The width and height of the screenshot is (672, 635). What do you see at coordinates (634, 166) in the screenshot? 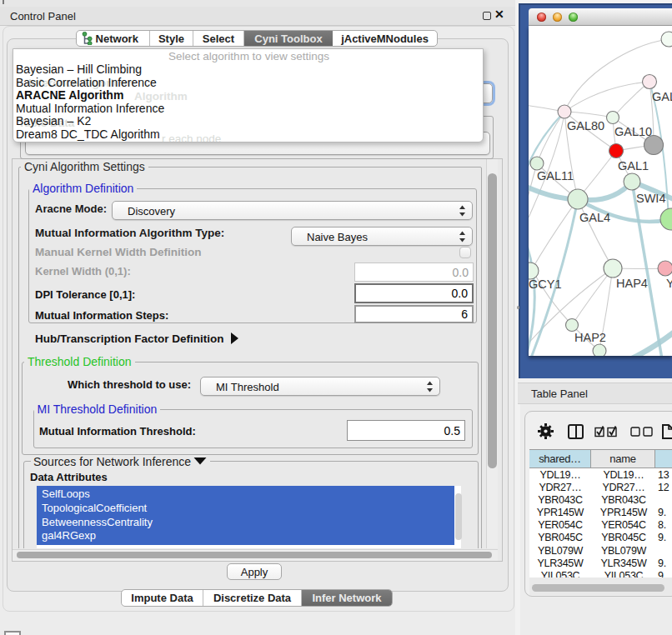
I see `svg-text: GAL1` at bounding box center [634, 166].